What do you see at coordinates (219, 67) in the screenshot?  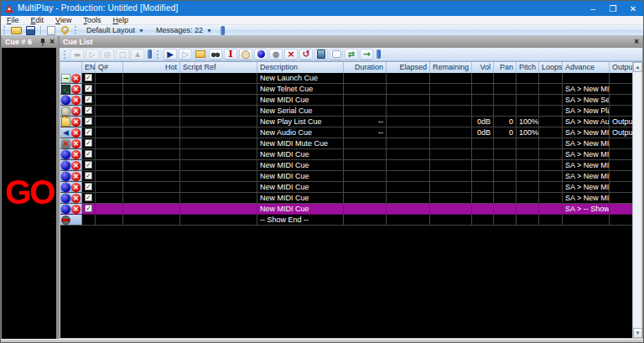 I see `col-header-script_ref: Script Ref` at bounding box center [219, 67].